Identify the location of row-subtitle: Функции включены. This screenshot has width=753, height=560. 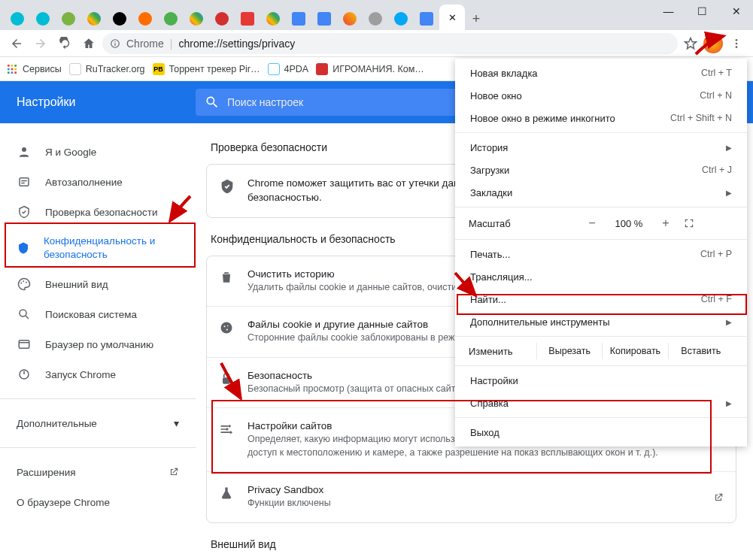
(474, 504).